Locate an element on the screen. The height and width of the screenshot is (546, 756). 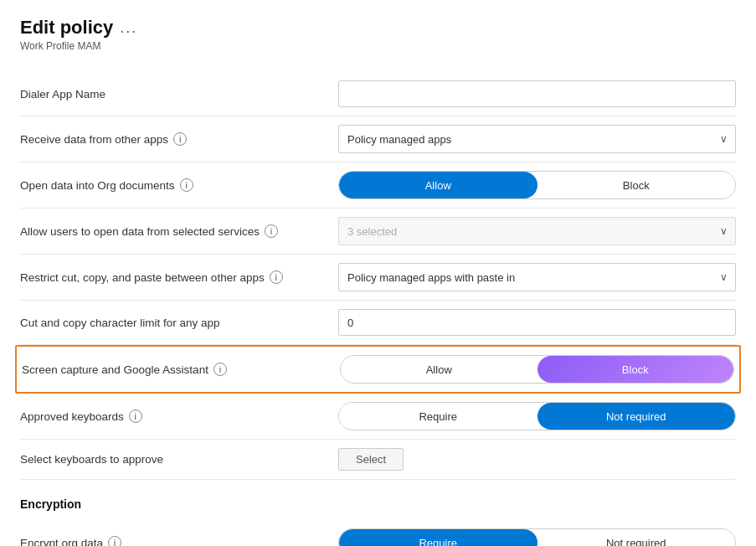
control-approved-keyboards: RequireNot required is located at coordinates (537, 416).